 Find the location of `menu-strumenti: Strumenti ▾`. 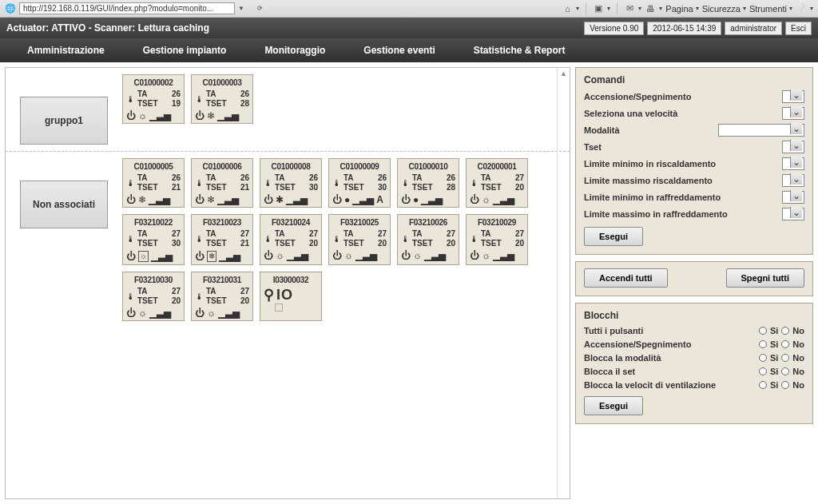

menu-strumenti: Strumenti ▾ is located at coordinates (771, 9).